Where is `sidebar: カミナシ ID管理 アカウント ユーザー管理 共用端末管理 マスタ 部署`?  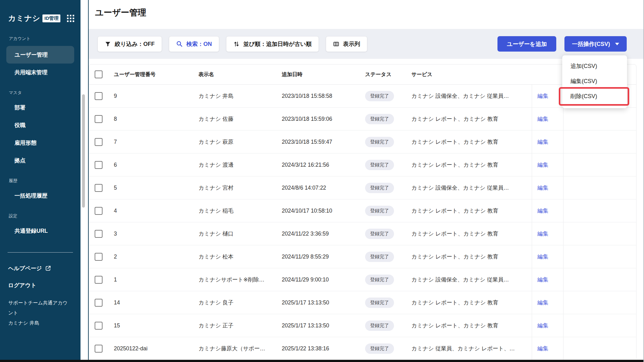 sidebar: カミナシ ID管理 アカウント ユーザー管理 共用端末管理 マスタ 部署 is located at coordinates (44, 181).